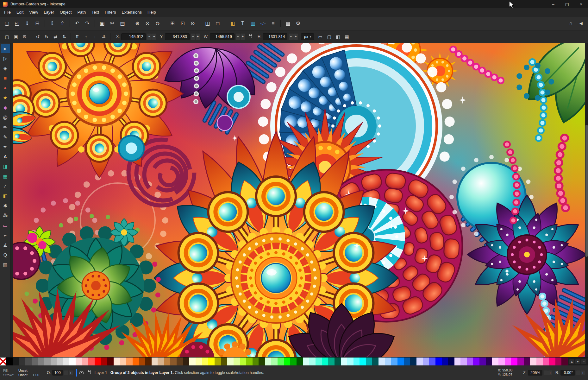 This screenshot has width=588, height=380. I want to click on stroke-indicator: Unset, so click(23, 375).